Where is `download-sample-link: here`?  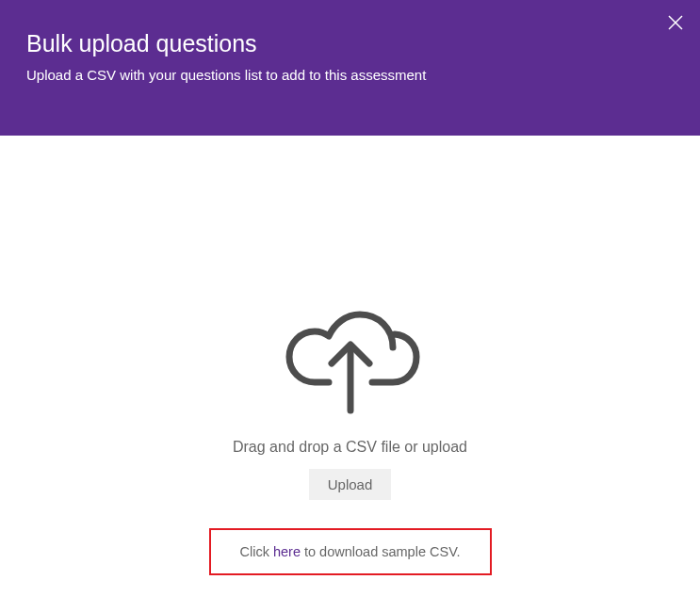
download-sample-link: here is located at coordinates (286, 552).